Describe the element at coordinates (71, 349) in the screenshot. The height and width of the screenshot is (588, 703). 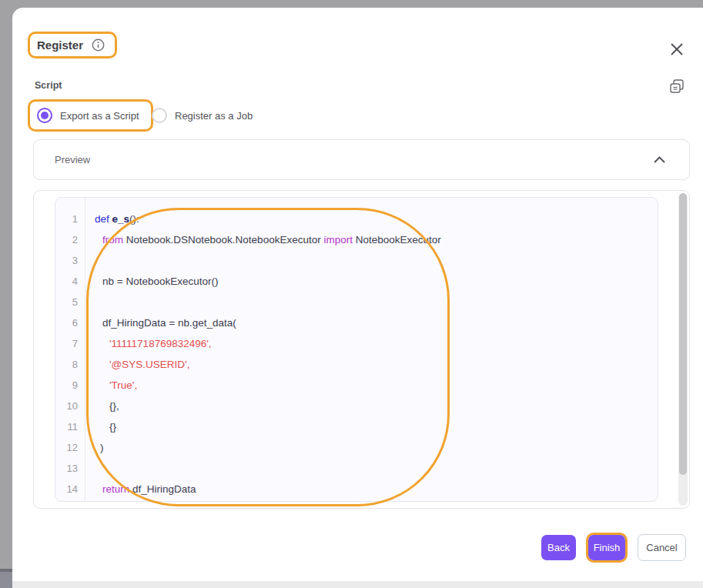
I see `line-numbers: 1234567891011121314` at that location.